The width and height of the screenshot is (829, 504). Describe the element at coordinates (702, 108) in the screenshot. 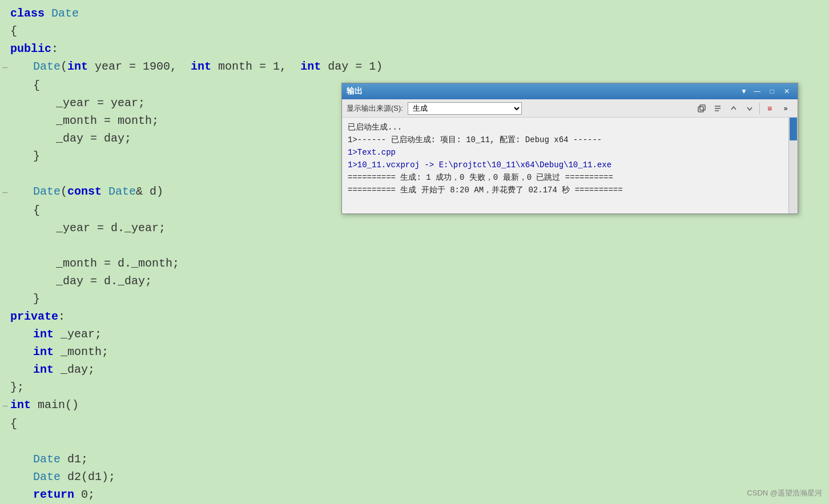

I see `toolbar-copy-btn` at that location.